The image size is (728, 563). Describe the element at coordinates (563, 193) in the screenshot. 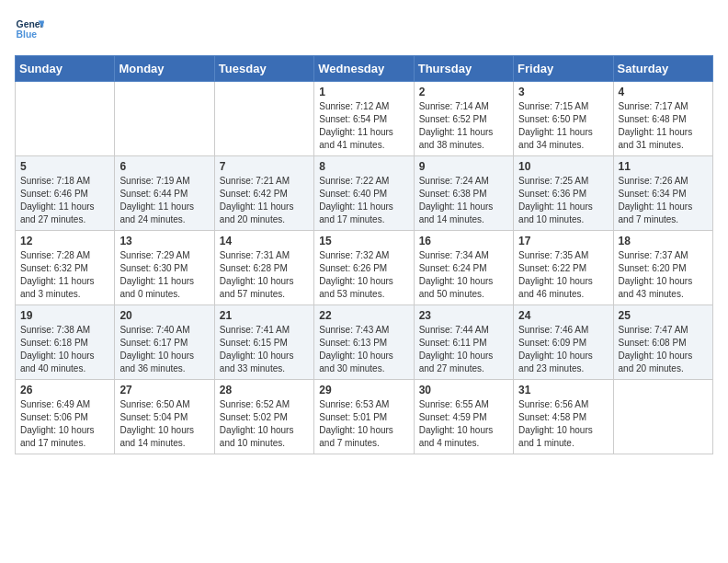

I see `calendar-cell: 10Sunrise: 7:25 AM Sunset: 6:36 PM Dayli…` at that location.